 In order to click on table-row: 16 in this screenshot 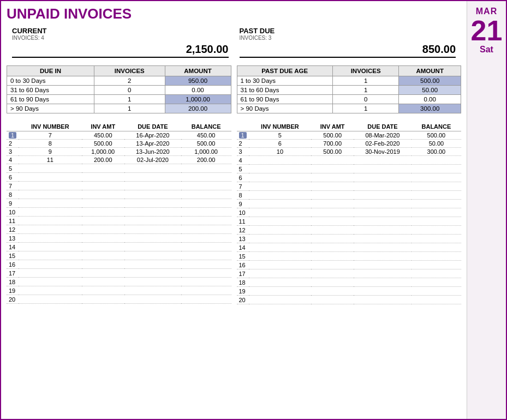, I will do `click(243, 265)`.